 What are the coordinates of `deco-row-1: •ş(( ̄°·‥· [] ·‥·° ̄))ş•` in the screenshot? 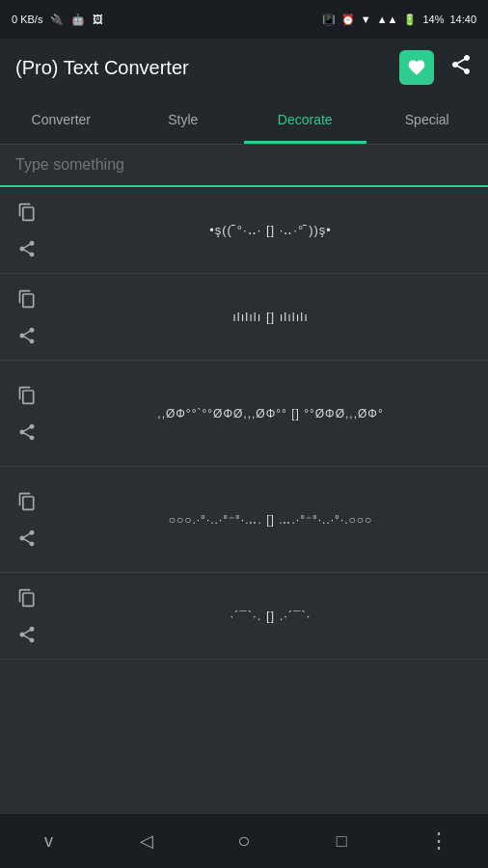 It's located at (244, 231).